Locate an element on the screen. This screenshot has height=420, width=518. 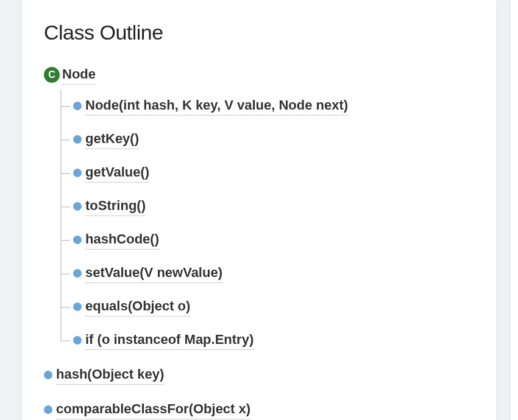
toplevel-method-row: hash(Object key) is located at coordinates (259, 375).